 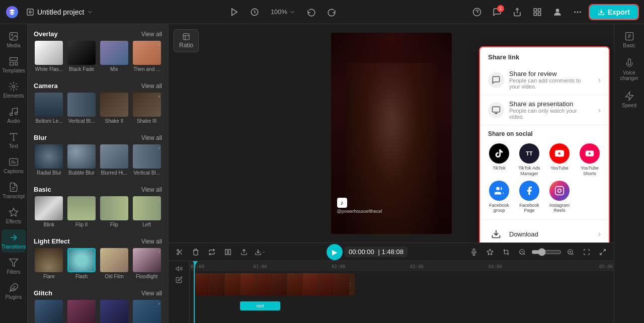 What do you see at coordinates (82, 108) in the screenshot?
I see `camera-item-vertical-bl: Vertical Bl...` at bounding box center [82, 108].